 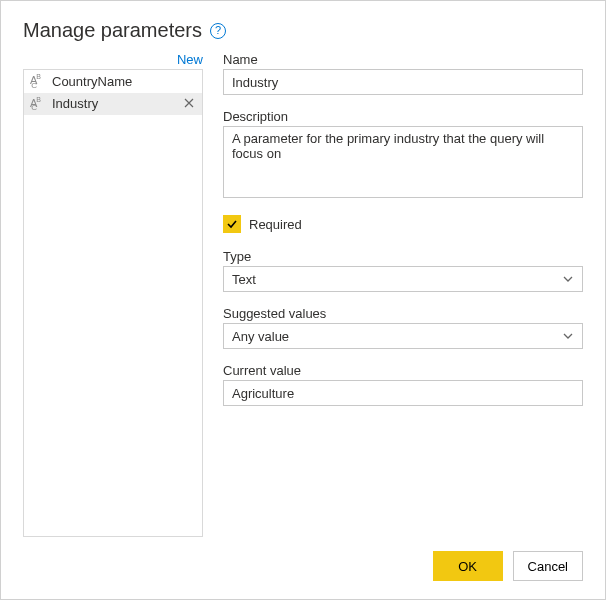 I want to click on suggested-select: Any value, so click(x=403, y=336).